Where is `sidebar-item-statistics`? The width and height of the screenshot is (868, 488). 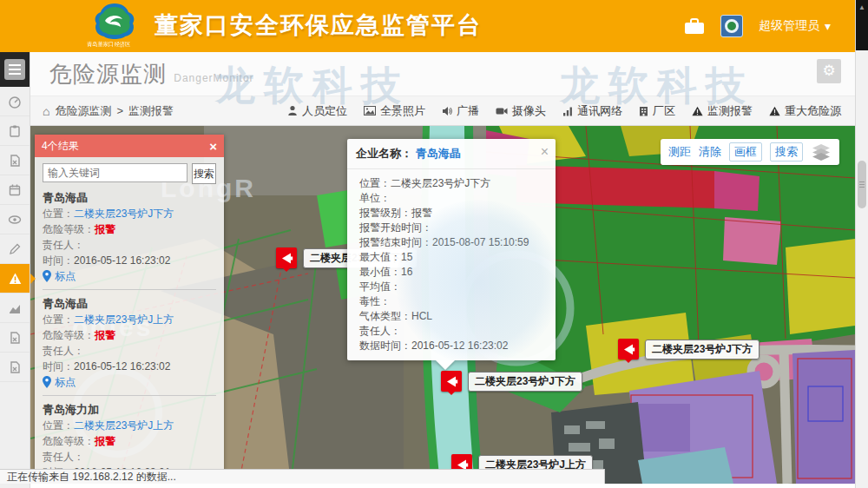 sidebar-item-statistics is located at coordinates (15, 308).